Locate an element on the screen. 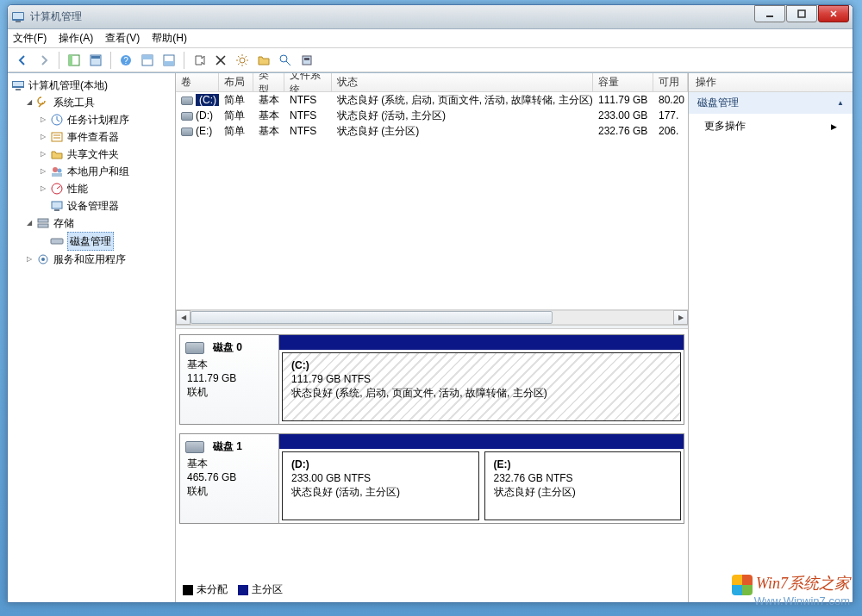 The image size is (862, 616). col-volume: 卷 is located at coordinates (197, 83).